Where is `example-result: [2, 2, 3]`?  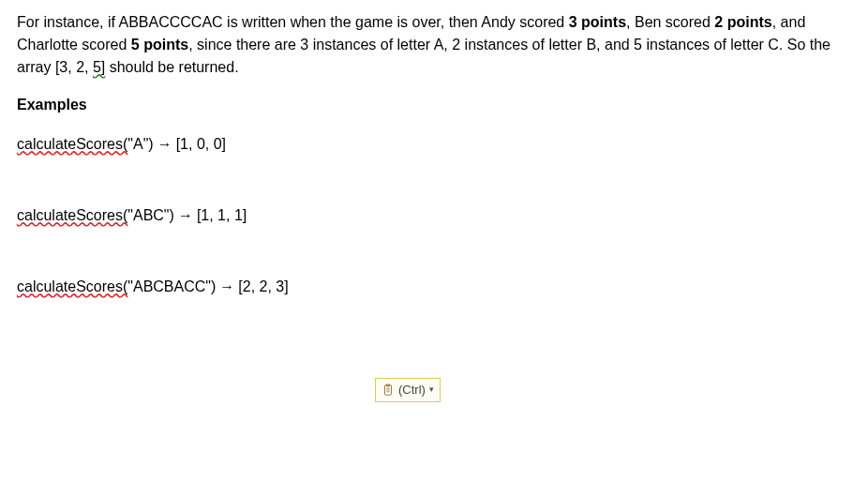
example-result: [2, 2, 3] is located at coordinates (262, 287).